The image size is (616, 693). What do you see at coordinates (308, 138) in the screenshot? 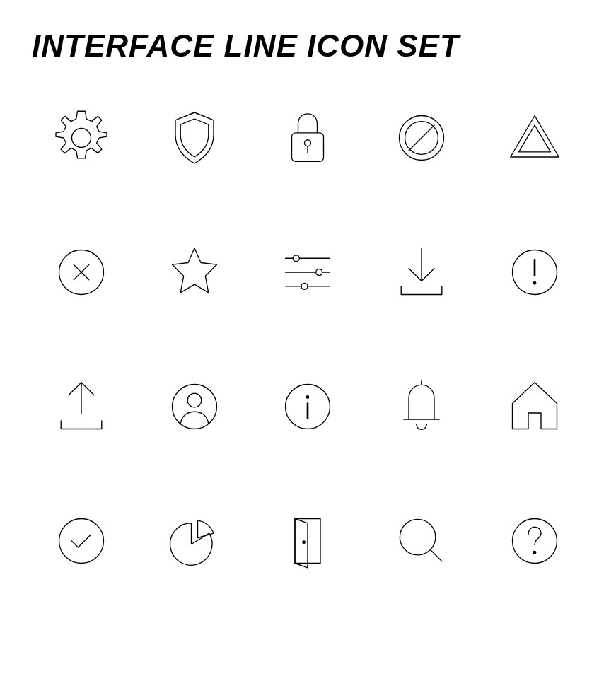
I see `lock-icon` at bounding box center [308, 138].